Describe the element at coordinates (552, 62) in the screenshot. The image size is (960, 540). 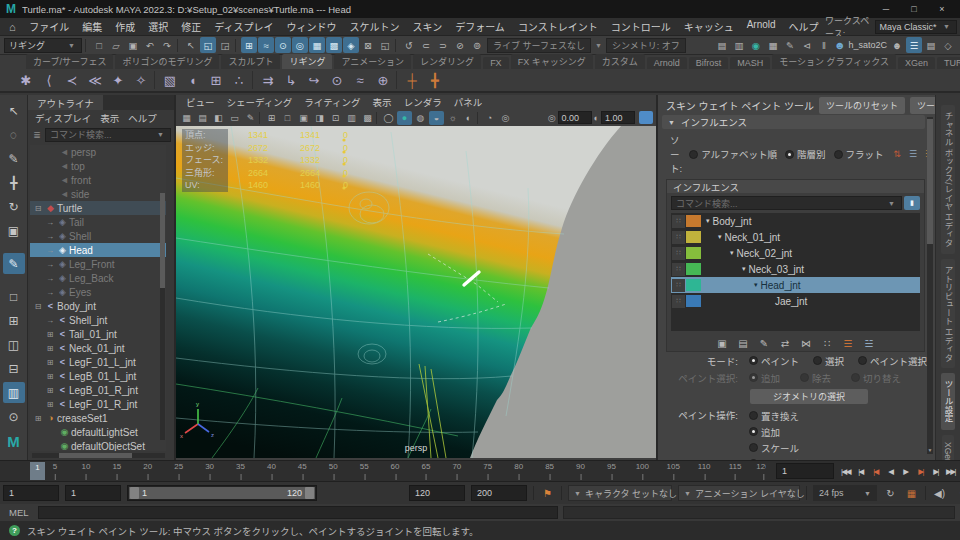
I see `shelf-tab: FX キャッシング` at that location.